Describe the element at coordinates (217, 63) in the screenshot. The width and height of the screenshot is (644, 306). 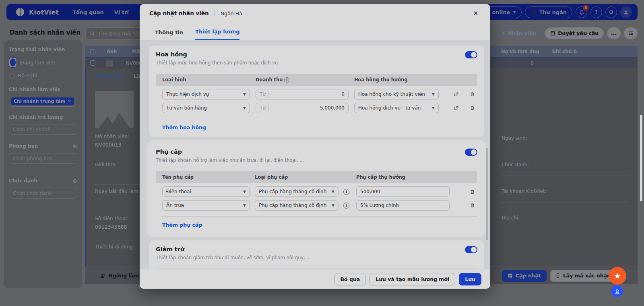
I see `commission-desc: Thiết lập mức hoa hồng theo sản phẩm hoặ…` at that location.